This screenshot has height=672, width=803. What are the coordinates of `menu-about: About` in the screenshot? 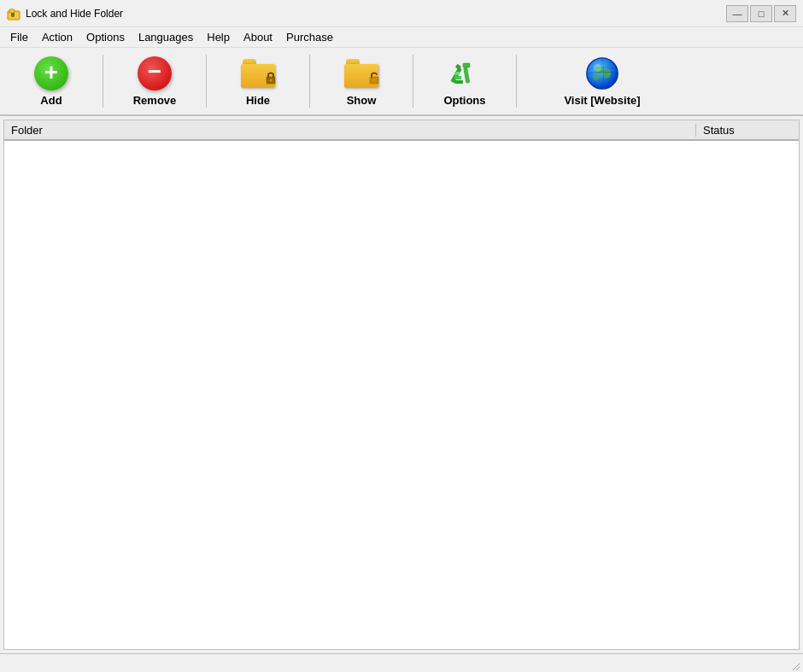 It's located at (258, 38).